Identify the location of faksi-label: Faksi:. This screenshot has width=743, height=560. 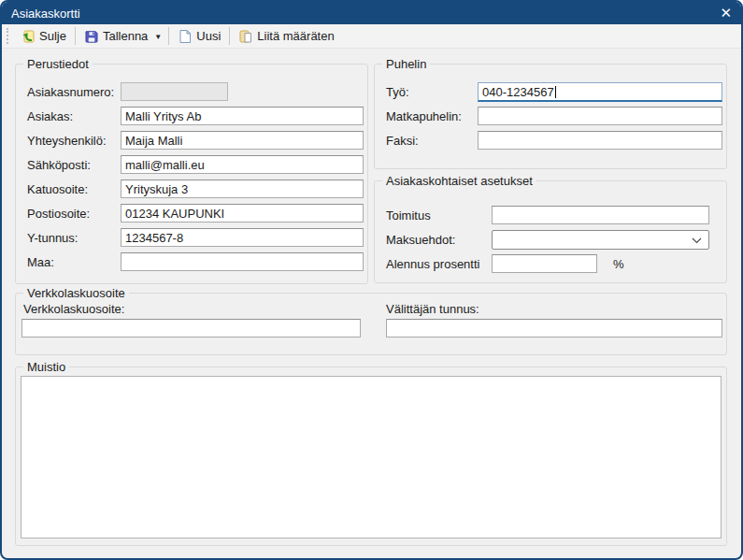
(402, 140).